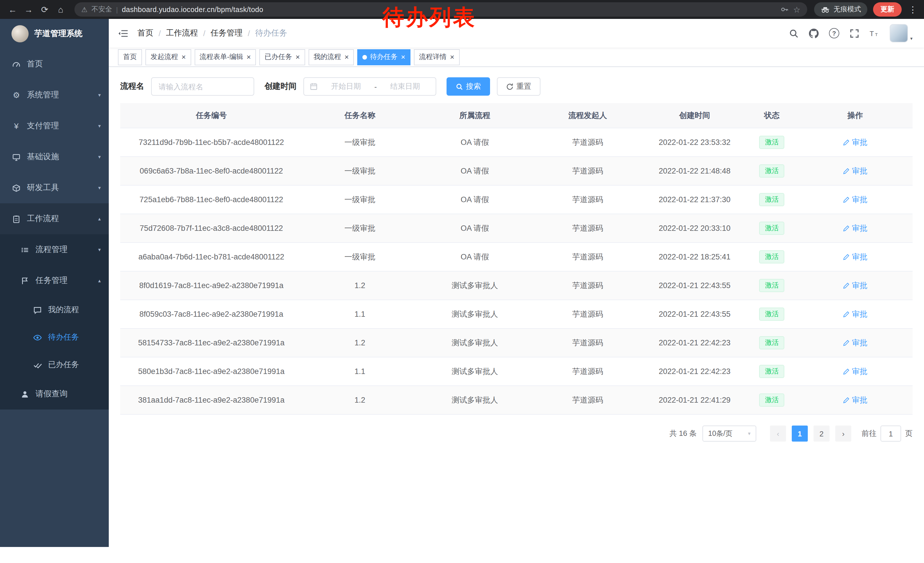  Describe the element at coordinates (54, 394) in the screenshot. I see `sidebar-item-leave-query: 请假查询` at that location.